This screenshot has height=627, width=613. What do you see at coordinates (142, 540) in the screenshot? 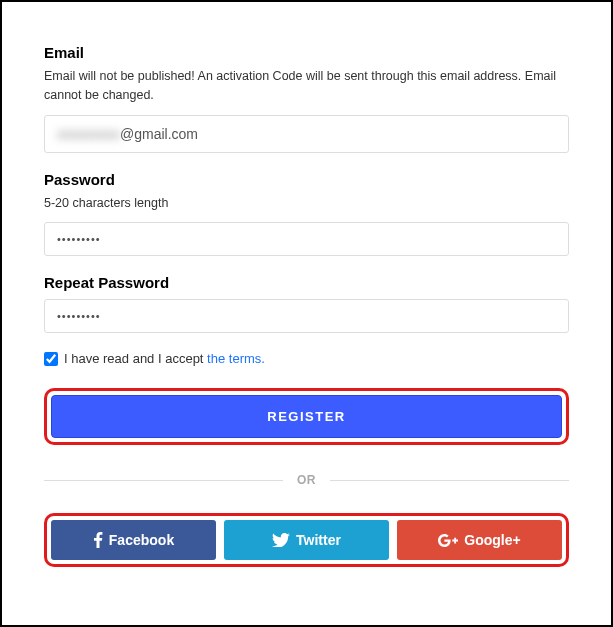
I see `facebook-label: Facebook` at bounding box center [142, 540].